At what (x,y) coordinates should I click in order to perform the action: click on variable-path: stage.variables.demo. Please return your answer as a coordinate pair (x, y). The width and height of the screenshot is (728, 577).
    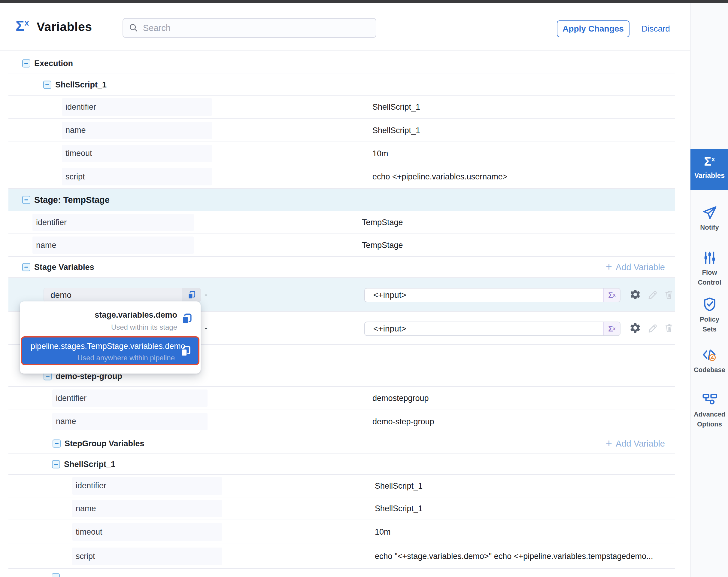
    Looking at the image, I should click on (136, 315).